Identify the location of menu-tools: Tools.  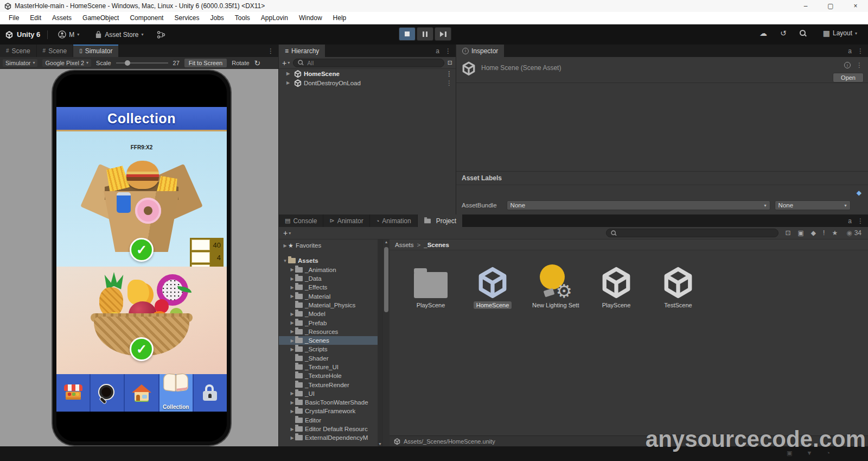
(242, 18).